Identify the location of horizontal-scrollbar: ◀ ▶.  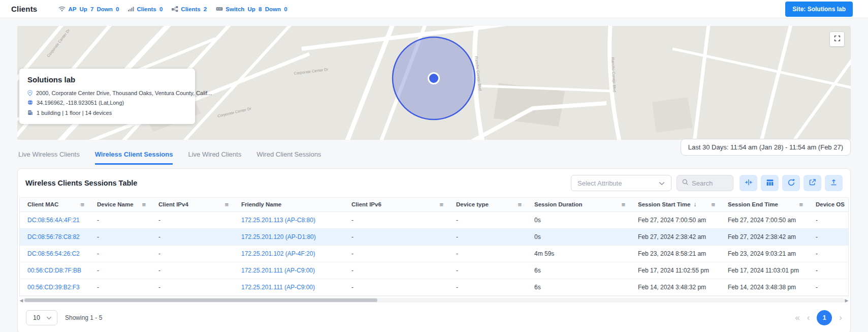
(434, 300).